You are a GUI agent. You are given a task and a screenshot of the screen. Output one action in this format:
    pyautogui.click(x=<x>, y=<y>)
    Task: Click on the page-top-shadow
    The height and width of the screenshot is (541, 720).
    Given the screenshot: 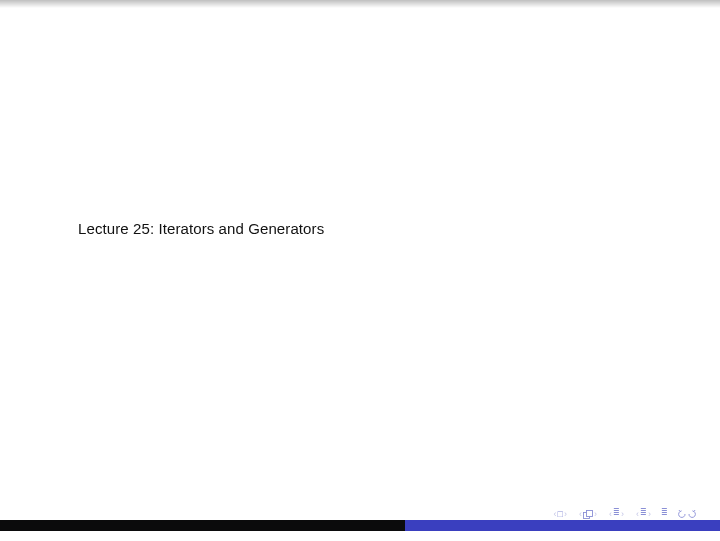 What is the action you would take?
    pyautogui.click(x=360, y=4)
    